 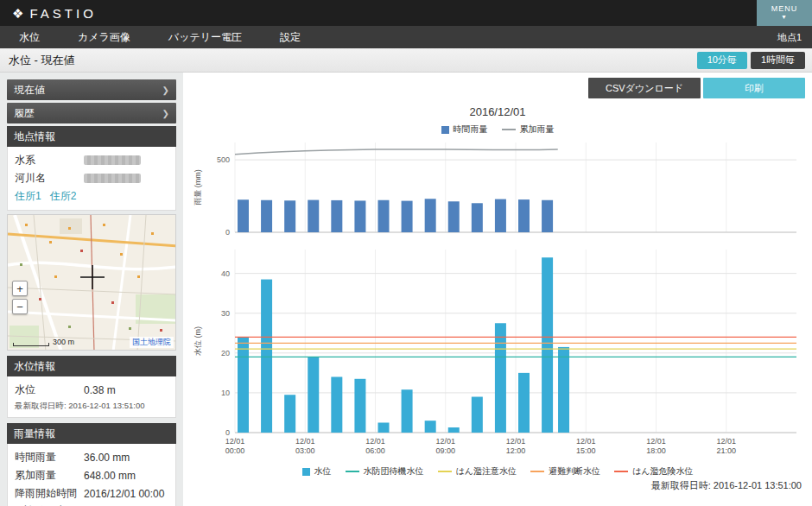 I want to click on address-links: 住所1 住所2, so click(x=92, y=197).